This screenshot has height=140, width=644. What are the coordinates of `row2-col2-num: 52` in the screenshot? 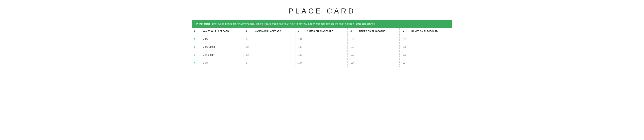 It's located at (249, 47).